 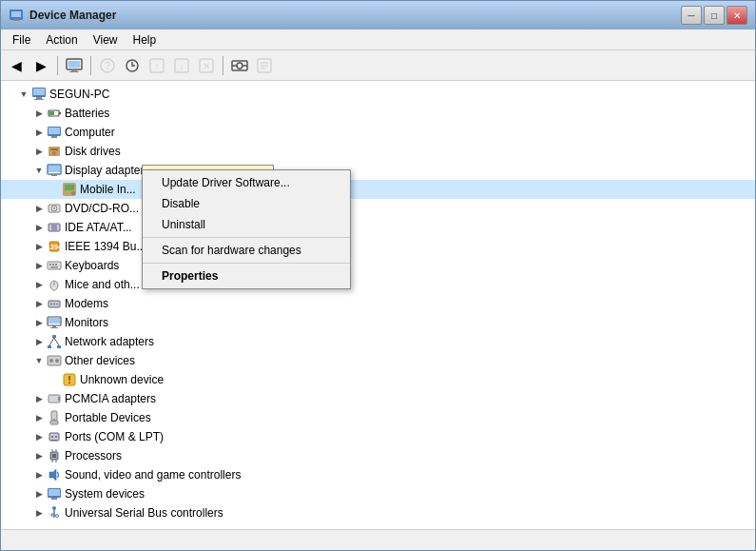 I want to click on ctx-disable: Disable, so click(x=246, y=204).